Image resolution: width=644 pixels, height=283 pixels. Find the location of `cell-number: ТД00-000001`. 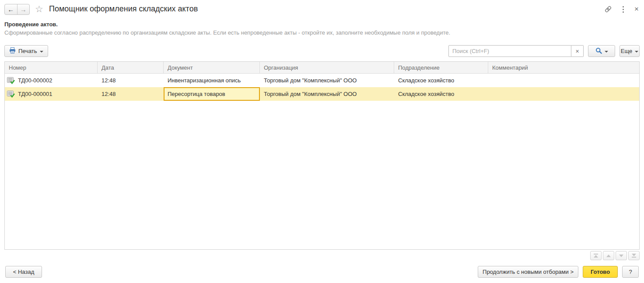

cell-number: ТД00-000001 is located at coordinates (51, 94).